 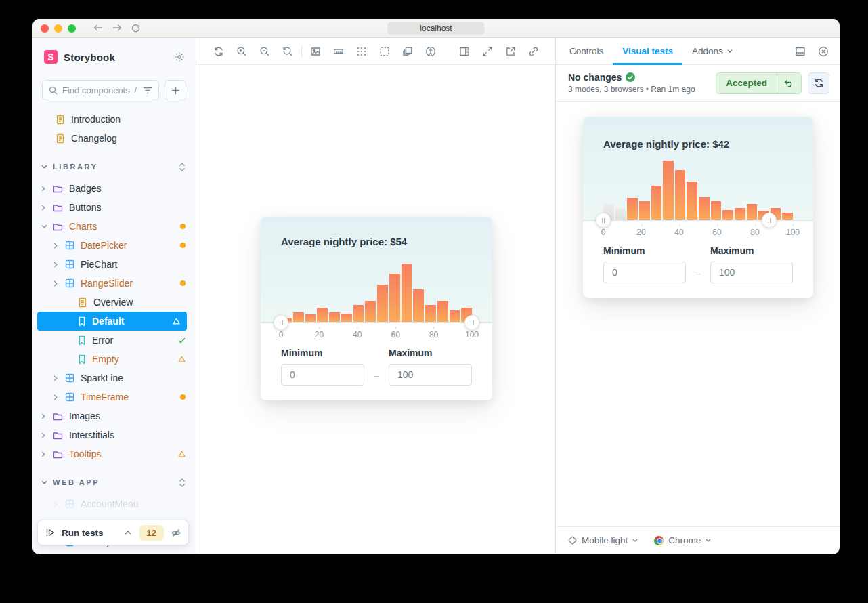 What do you see at coordinates (58, 454) in the screenshot?
I see `folder-icon` at bounding box center [58, 454].